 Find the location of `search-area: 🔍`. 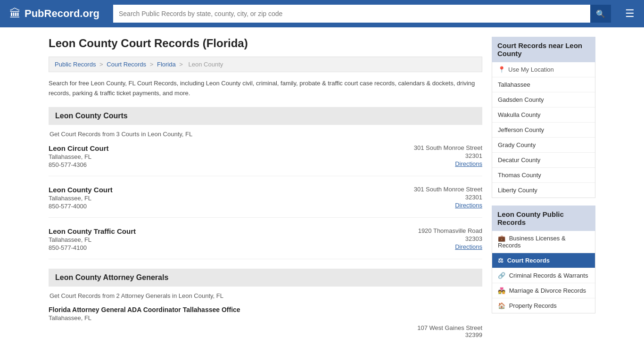

search-area: 🔍 is located at coordinates (362, 14).